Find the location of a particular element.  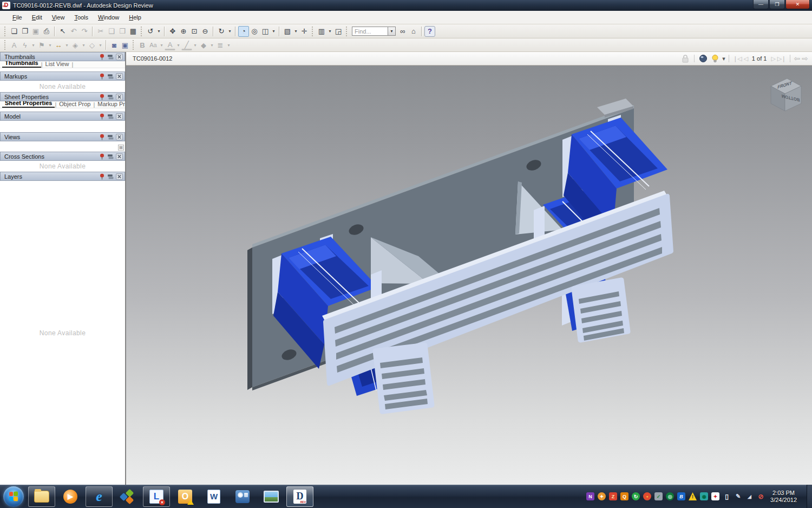

dimension-button: ↔ is located at coordinates (58, 45).